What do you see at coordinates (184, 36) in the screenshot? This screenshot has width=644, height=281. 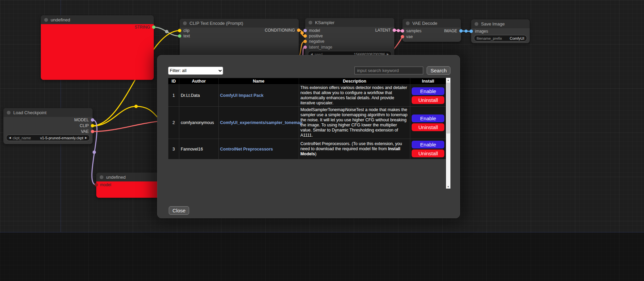 I see `input-port-text: text` at bounding box center [184, 36].